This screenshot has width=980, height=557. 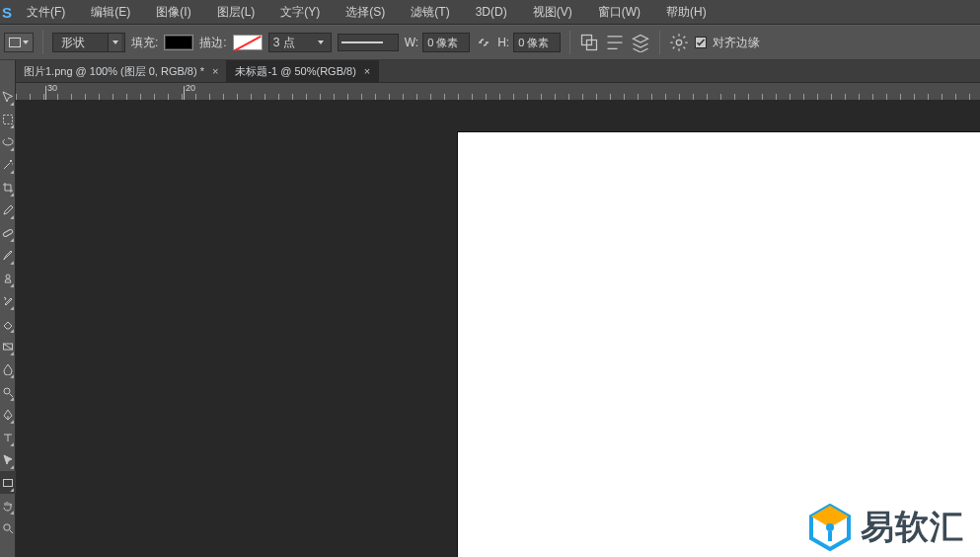 What do you see at coordinates (8, 164) in the screenshot?
I see `tool-magic-wand` at bounding box center [8, 164].